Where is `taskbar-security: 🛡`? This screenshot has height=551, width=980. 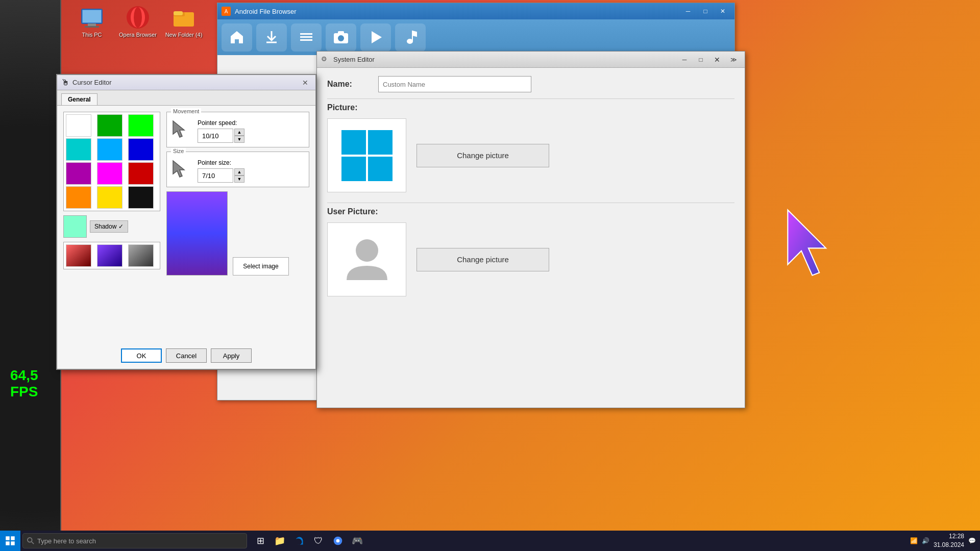
taskbar-security: 🛡 is located at coordinates (318, 541).